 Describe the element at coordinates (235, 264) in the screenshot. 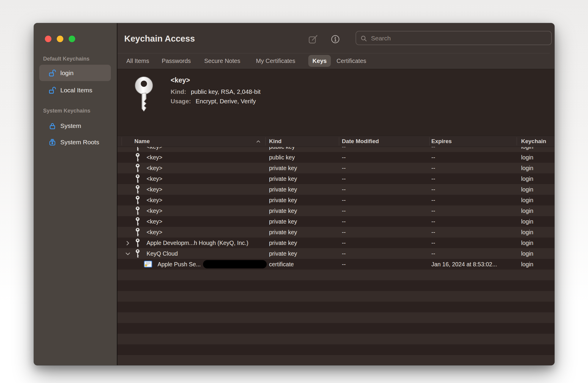

I see `redaction-bar` at that location.